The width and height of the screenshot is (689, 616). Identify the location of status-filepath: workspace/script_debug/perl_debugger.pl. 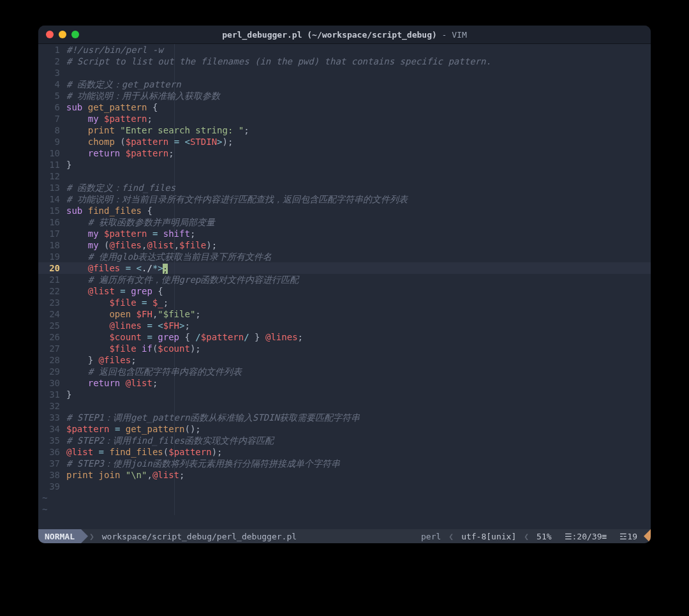
(255, 536).